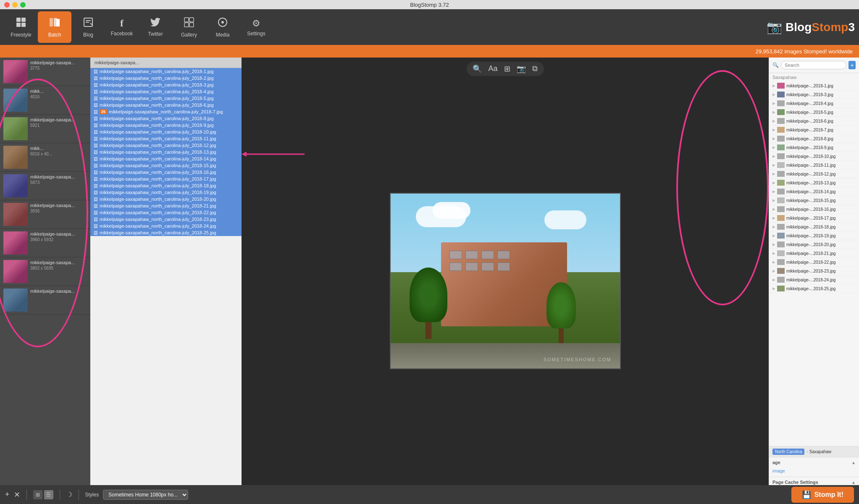 This screenshot has width=859, height=504. Describe the element at coordinates (49, 495) in the screenshot. I see `list-view-button: ☰` at that location.